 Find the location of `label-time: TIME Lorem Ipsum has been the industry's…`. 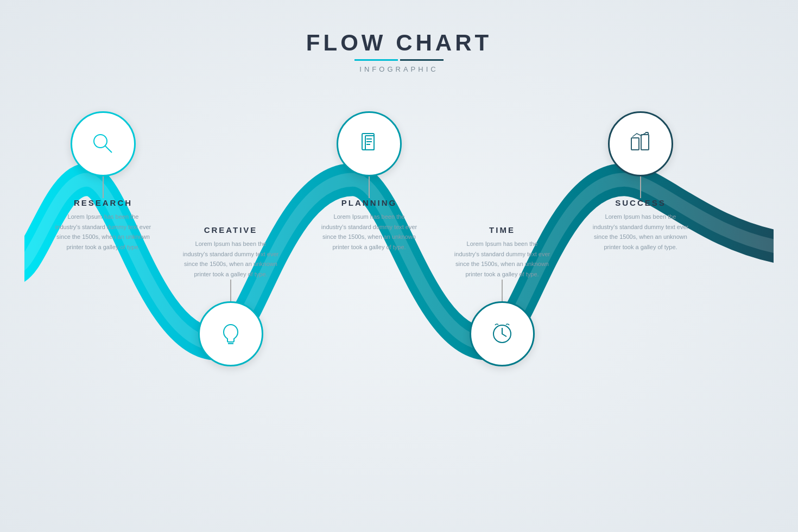

label-time: TIME Lorem Ipsum has been the industry's… is located at coordinates (502, 252).